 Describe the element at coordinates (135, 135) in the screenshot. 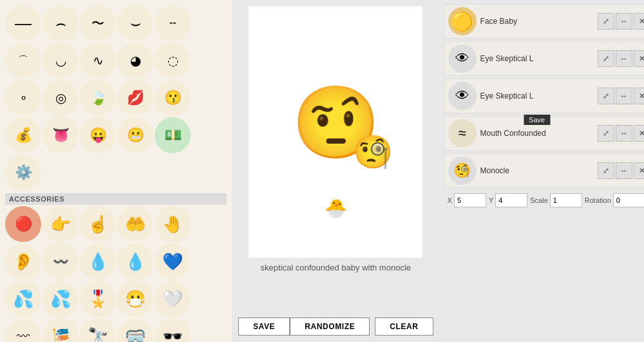

I see `list-item: 😬` at that location.